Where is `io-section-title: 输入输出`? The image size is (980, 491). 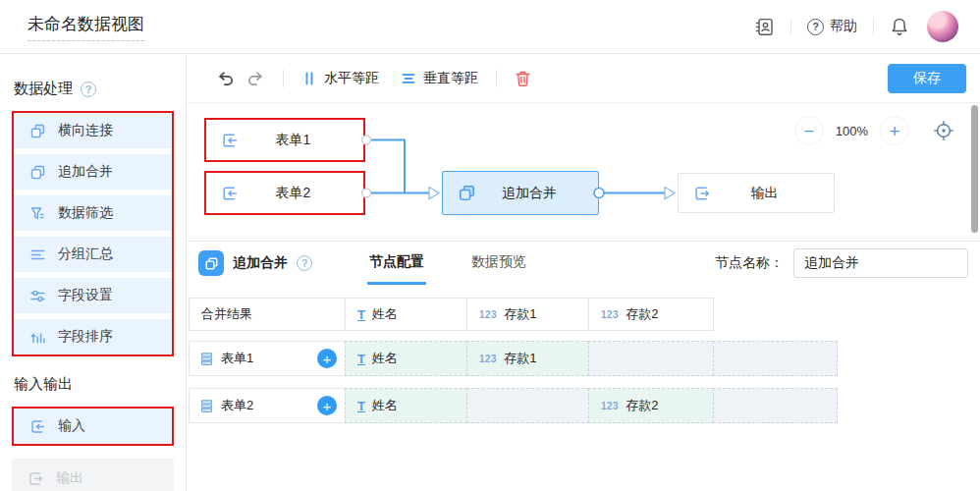
io-section-title: 输入输出 is located at coordinates (92, 385).